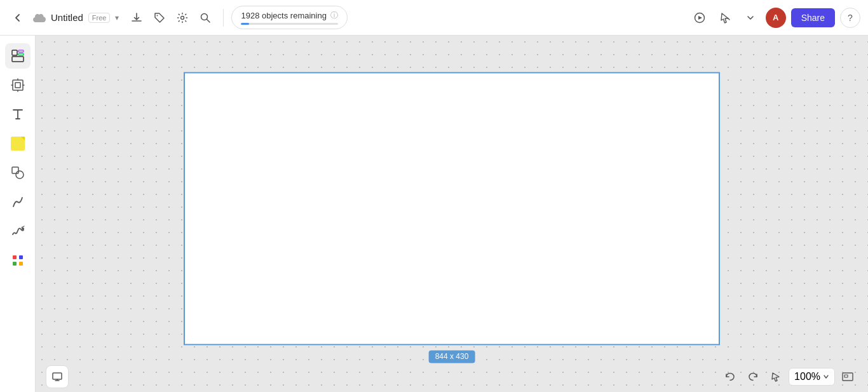  I want to click on zoom-level: 100%, so click(807, 377).